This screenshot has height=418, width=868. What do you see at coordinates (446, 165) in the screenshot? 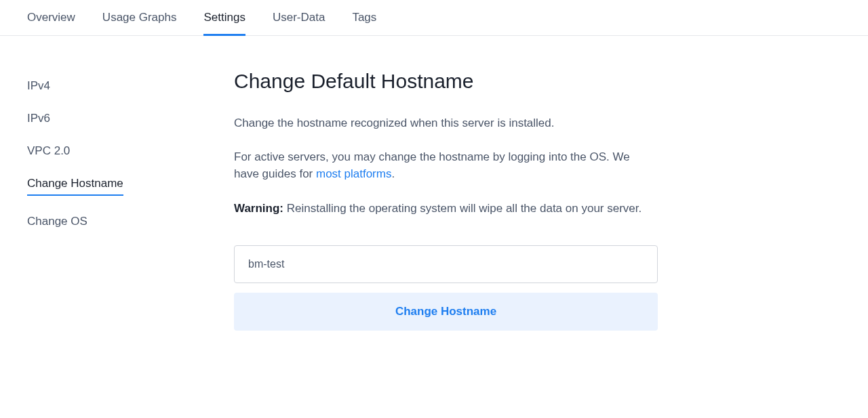
I see `description-line-2: For active servers, you may change the h…` at bounding box center [446, 165].